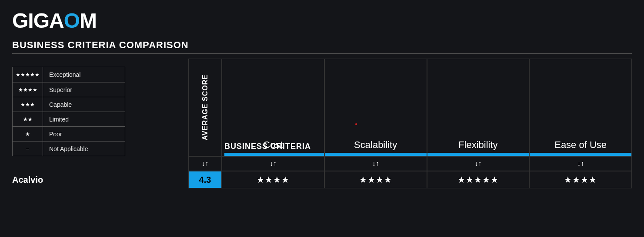 Image resolution: width=644 pixels, height=237 pixels. I want to click on criteria-header: Scalability, so click(376, 108).